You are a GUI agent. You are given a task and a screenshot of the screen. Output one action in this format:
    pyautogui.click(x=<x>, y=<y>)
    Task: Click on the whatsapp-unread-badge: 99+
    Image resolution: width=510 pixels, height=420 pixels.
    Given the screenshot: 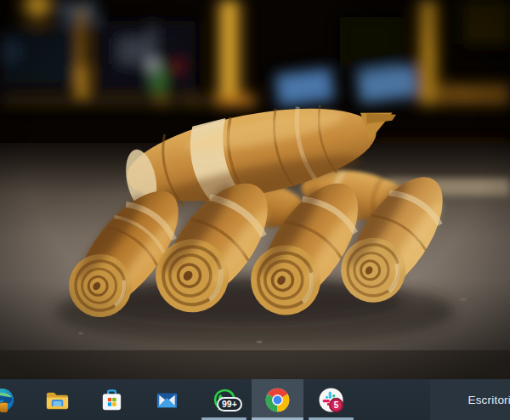 What is the action you would take?
    pyautogui.click(x=230, y=405)
    